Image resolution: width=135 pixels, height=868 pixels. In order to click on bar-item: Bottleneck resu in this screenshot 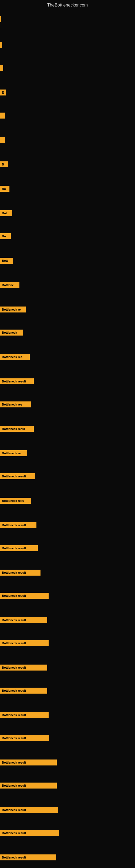, I will do `click(15, 501)`.